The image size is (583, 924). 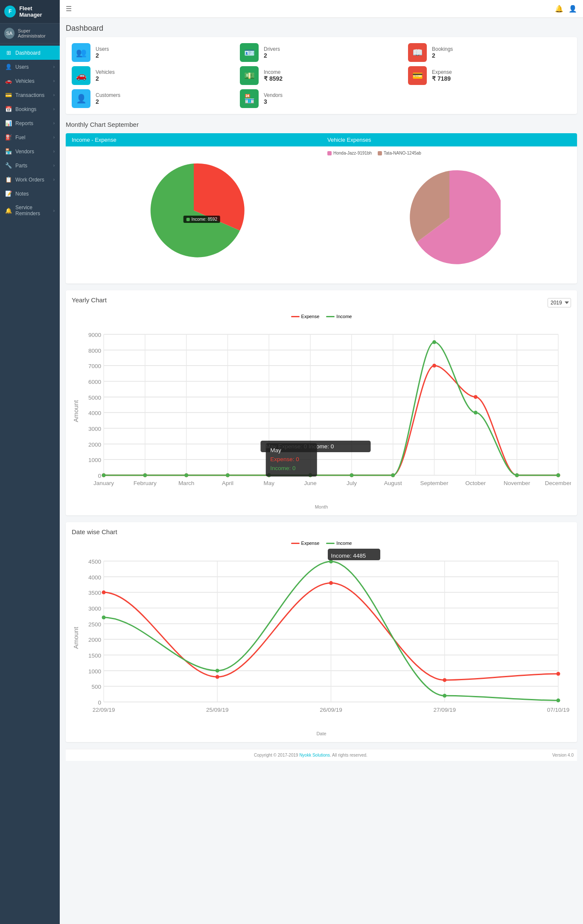 What do you see at coordinates (442, 79) in the screenshot?
I see `stat-value-expense: ₹ 7189` at bounding box center [442, 79].